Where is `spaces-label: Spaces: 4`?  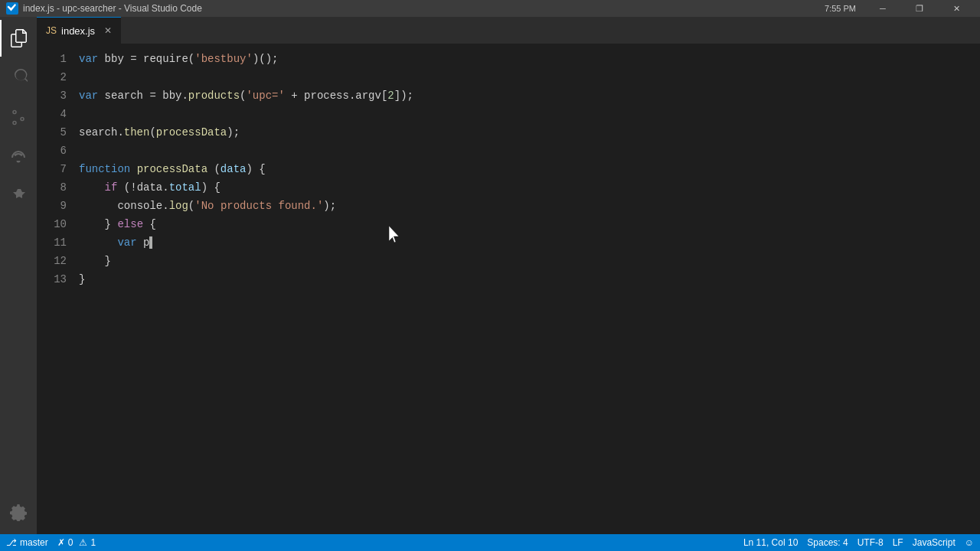 spaces-label: Spaces: 4 is located at coordinates (827, 543).